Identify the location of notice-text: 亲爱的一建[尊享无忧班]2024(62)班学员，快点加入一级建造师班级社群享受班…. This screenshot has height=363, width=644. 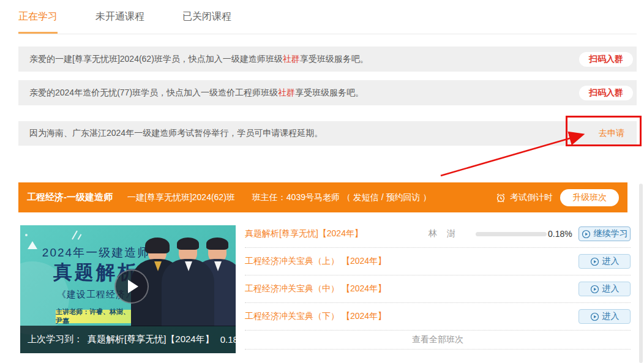
(199, 59).